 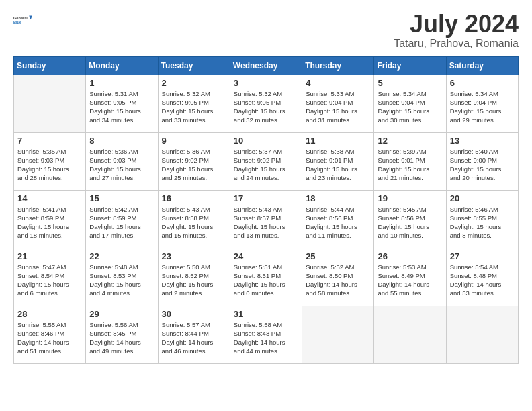 What do you see at coordinates (266, 161) in the screenshot?
I see `week-row-2: 7Sunrise: 5:35 AM Sunset: 9:03 PM Daylig…` at bounding box center [266, 161].